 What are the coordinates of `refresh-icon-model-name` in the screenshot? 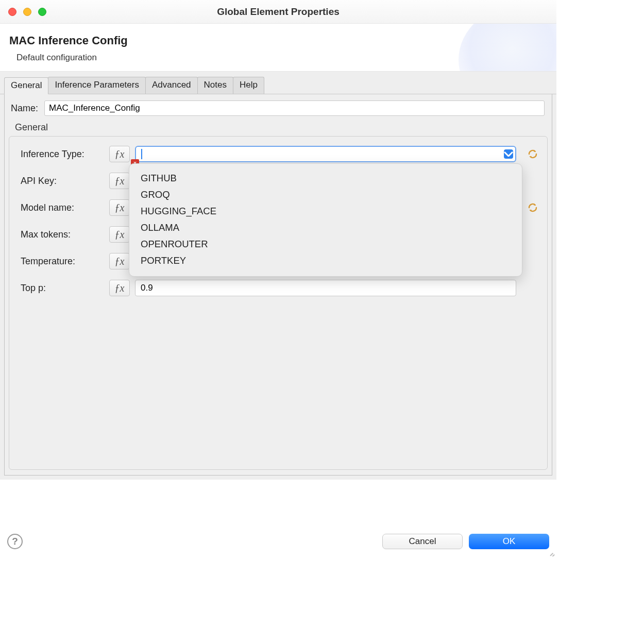 It's located at (533, 208).